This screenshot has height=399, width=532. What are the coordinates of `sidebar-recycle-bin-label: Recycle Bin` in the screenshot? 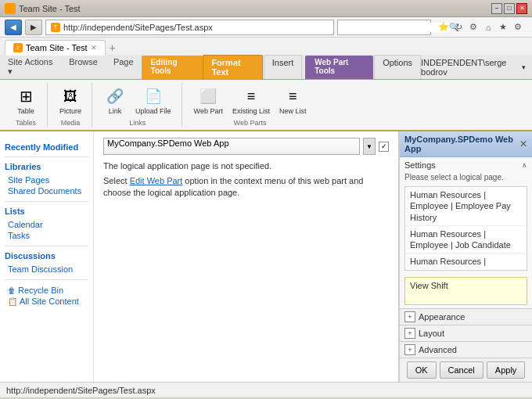 It's located at (41, 290).